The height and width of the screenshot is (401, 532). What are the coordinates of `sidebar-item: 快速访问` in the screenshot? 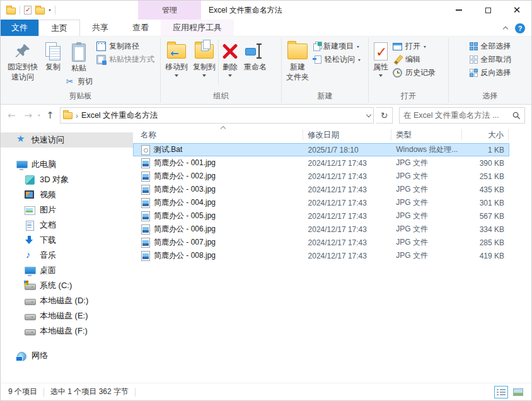 It's located at (67, 140).